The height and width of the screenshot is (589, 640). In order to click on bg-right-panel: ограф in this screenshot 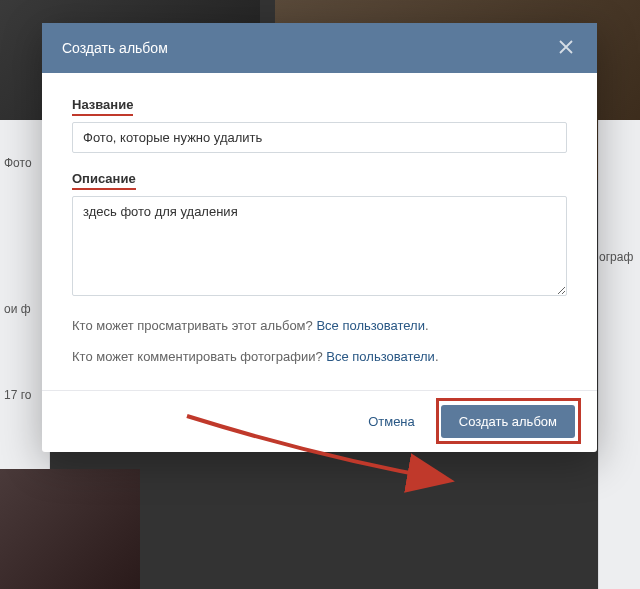, I will do `click(619, 354)`.